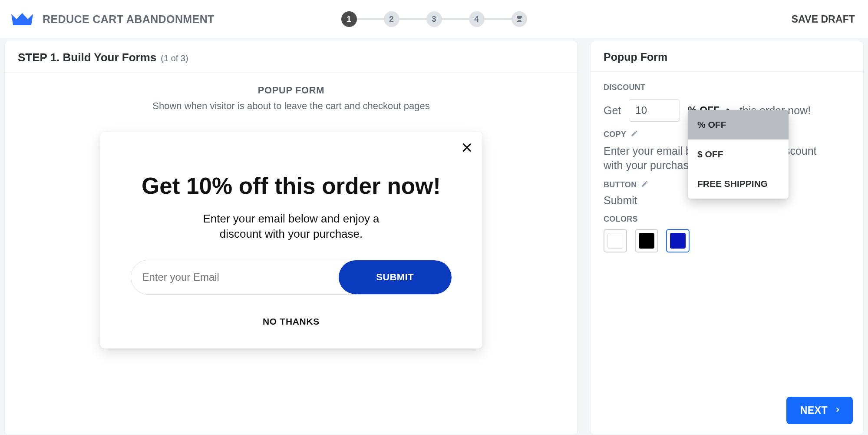 The width and height of the screenshot is (868, 435). Describe the element at coordinates (727, 219) in the screenshot. I see `section-colors-label: COLORS` at that location.